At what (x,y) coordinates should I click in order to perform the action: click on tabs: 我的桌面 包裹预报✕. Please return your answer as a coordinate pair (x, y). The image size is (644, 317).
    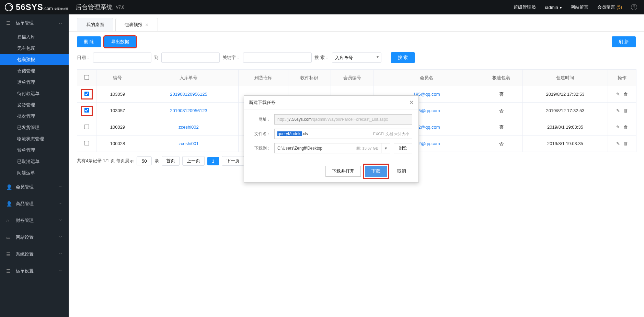
    Looking at the image, I should click on (356, 23).